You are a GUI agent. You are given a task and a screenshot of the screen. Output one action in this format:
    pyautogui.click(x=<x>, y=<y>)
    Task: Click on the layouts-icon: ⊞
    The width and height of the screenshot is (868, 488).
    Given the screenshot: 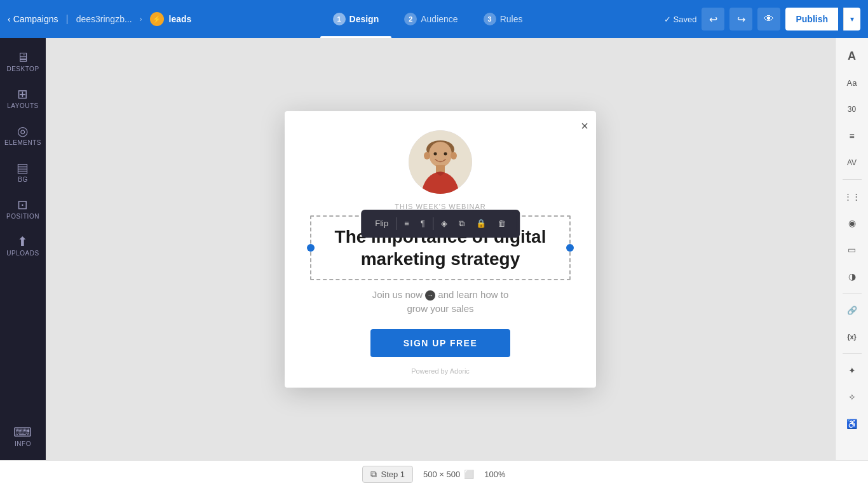 What is the action you would take?
    pyautogui.click(x=23, y=94)
    